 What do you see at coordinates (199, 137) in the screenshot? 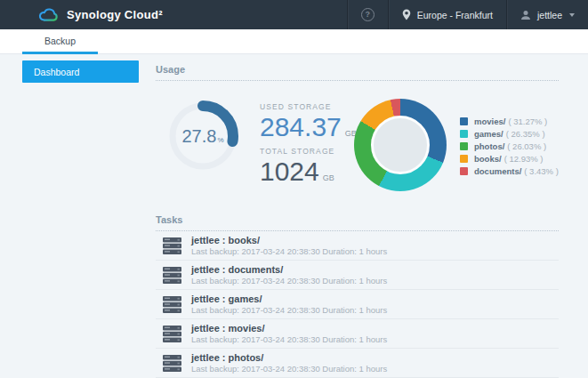
I see `gauge-percent-value: 27.8` at bounding box center [199, 137].